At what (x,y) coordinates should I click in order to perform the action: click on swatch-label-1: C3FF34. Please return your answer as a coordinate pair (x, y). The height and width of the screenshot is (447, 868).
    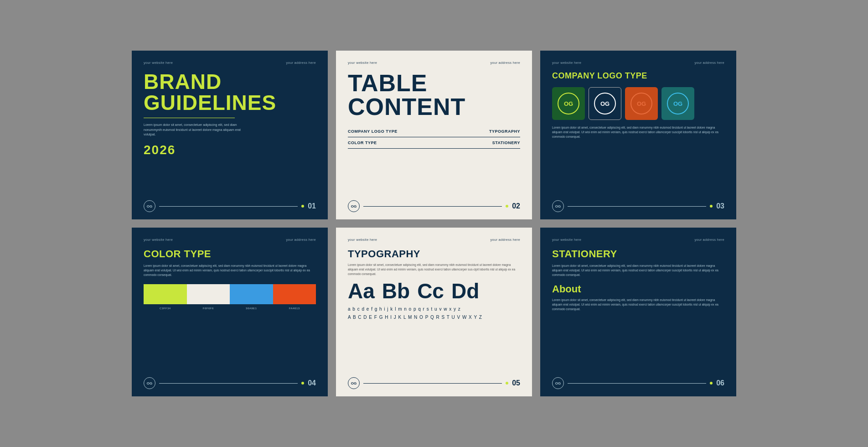
    Looking at the image, I should click on (165, 308).